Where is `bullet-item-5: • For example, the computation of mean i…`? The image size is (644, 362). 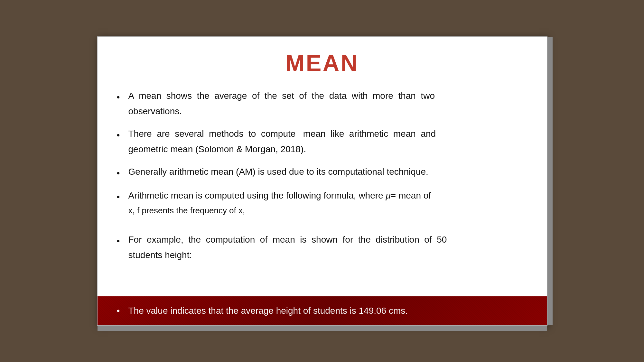
bullet-item-5: • For example, the computation of mean i… is located at coordinates (322, 247).